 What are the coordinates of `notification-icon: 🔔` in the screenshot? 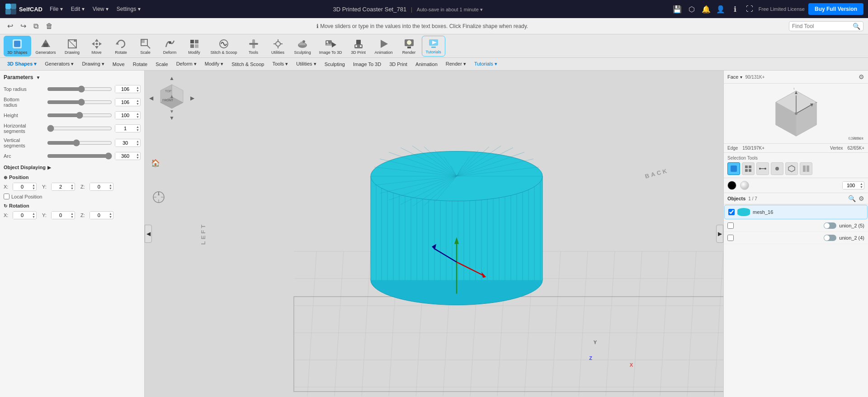 It's located at (706, 9).